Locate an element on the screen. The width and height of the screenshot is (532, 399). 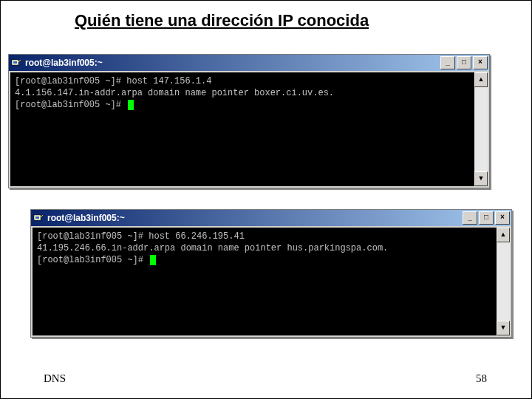
slide-title: Quién tiene una dirección IP conocida is located at coordinates (222, 21).